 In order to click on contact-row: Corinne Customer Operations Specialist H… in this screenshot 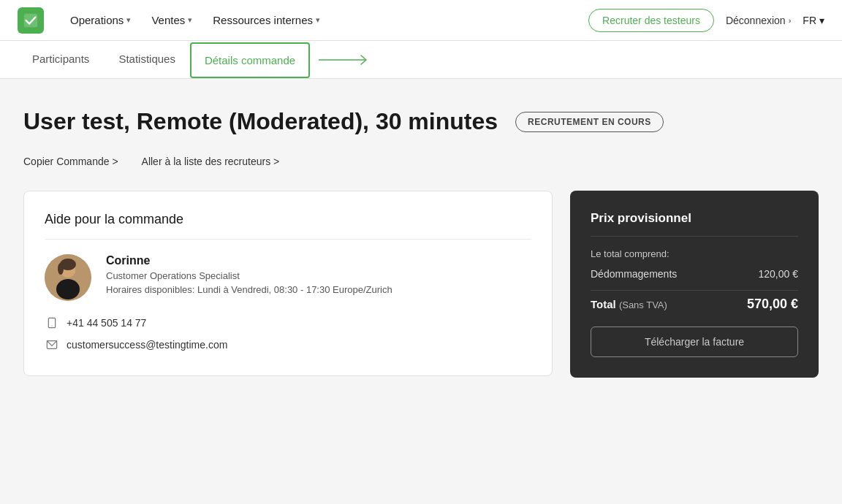, I will do `click(288, 278)`.